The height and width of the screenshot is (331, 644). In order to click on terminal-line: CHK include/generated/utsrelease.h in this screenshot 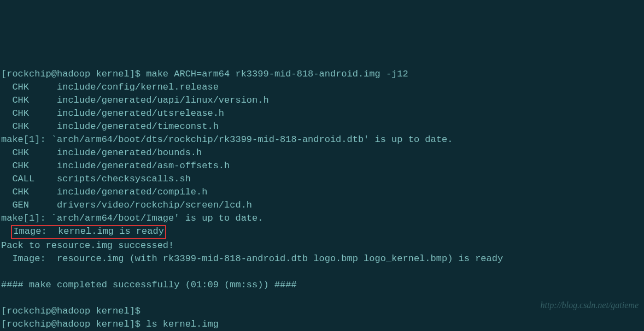, I will do `click(113, 114)`.